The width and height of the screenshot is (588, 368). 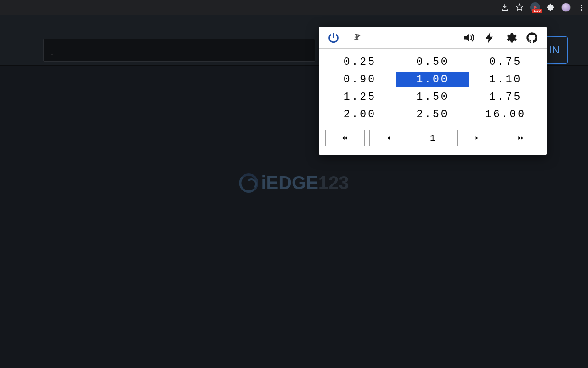 I want to click on speed-preset-16-00: 16.00, so click(x=505, y=115).